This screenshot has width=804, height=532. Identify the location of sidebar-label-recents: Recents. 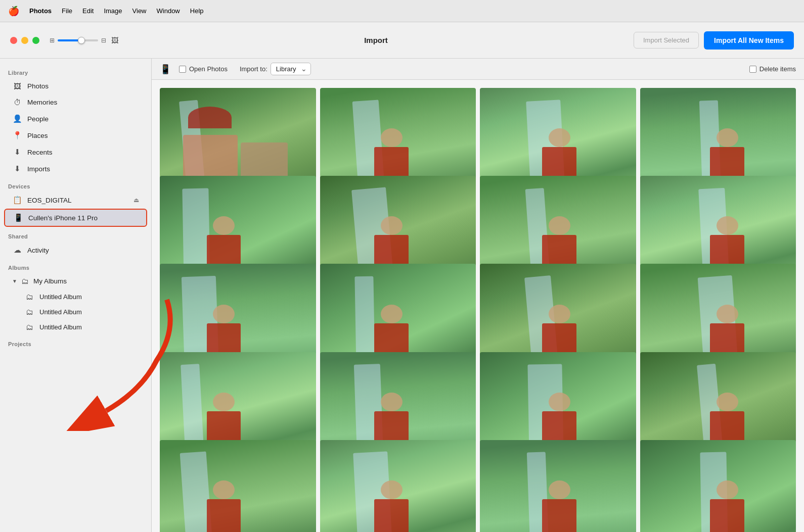
(40, 153).